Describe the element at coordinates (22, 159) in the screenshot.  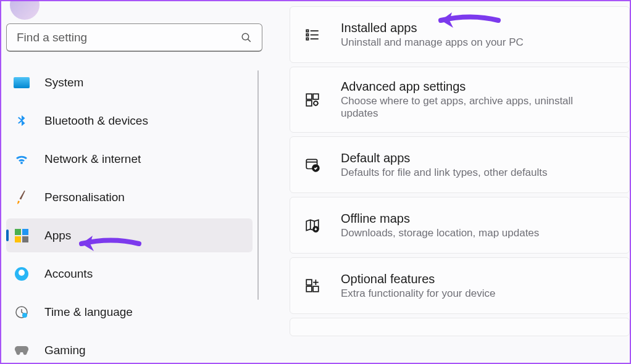
I see `wifi-icon` at that location.